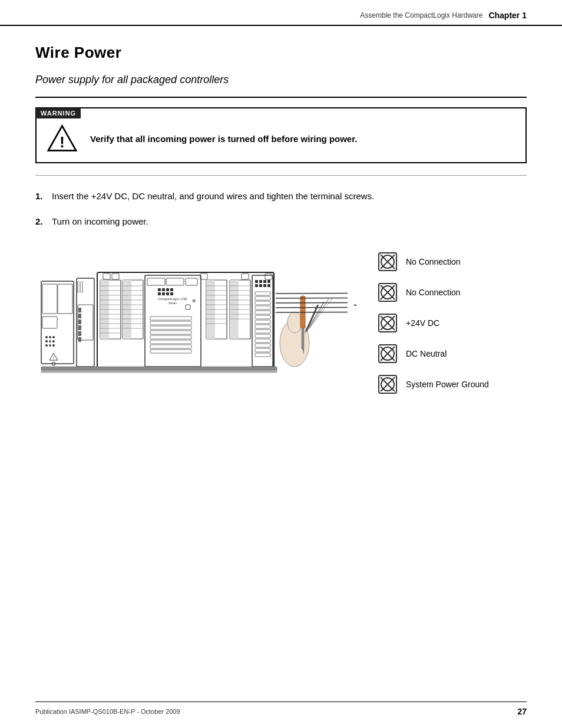 Image resolution: width=562 pixels, height=728 pixels. I want to click on legend-label-5: System Power Ground, so click(448, 384).